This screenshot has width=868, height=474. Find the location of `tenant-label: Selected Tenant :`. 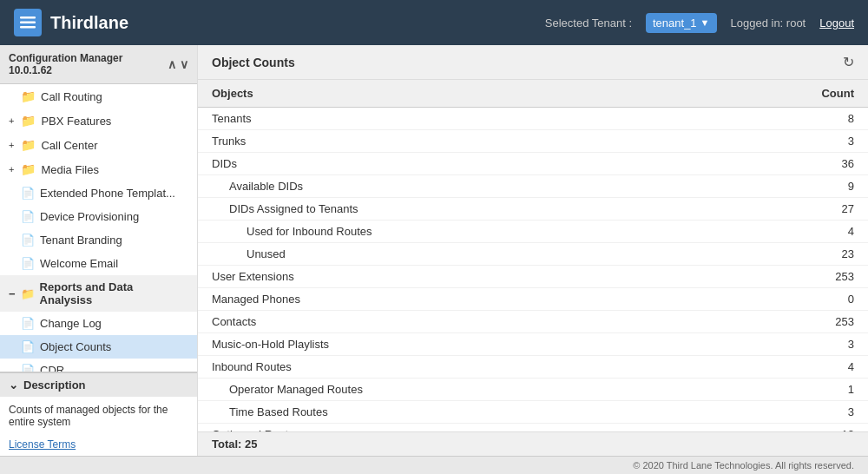

tenant-label: Selected Tenant : is located at coordinates (589, 23).